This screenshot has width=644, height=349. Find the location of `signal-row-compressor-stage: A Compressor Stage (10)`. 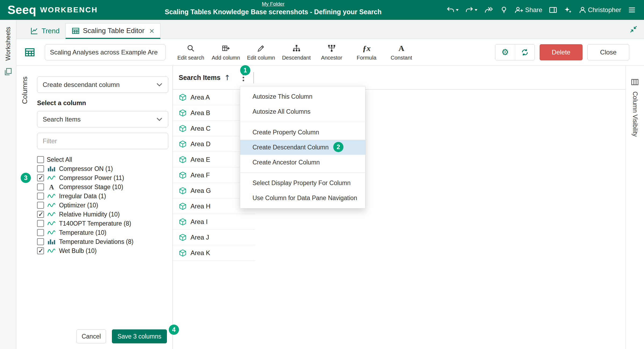

signal-row-compressor-stage: A Compressor Stage (10) is located at coordinates (103, 187).